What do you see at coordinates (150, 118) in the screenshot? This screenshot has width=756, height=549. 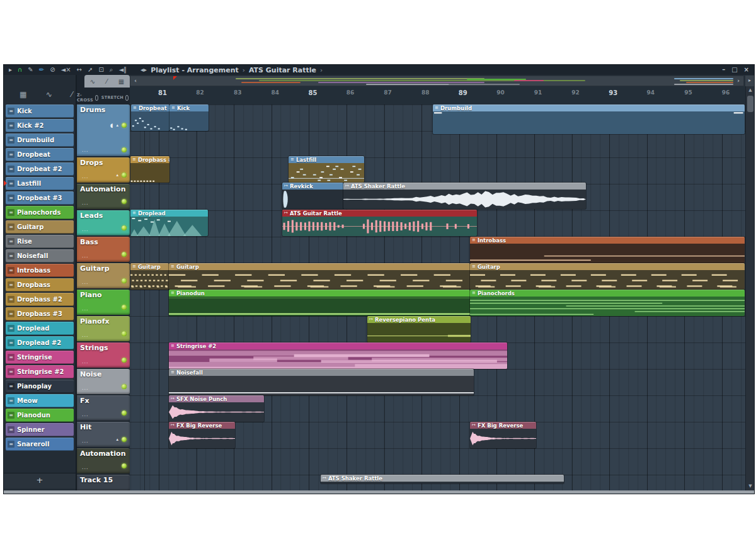 I see `clip-dropbeat-2: ≡Dropbeat #2` at bounding box center [150, 118].